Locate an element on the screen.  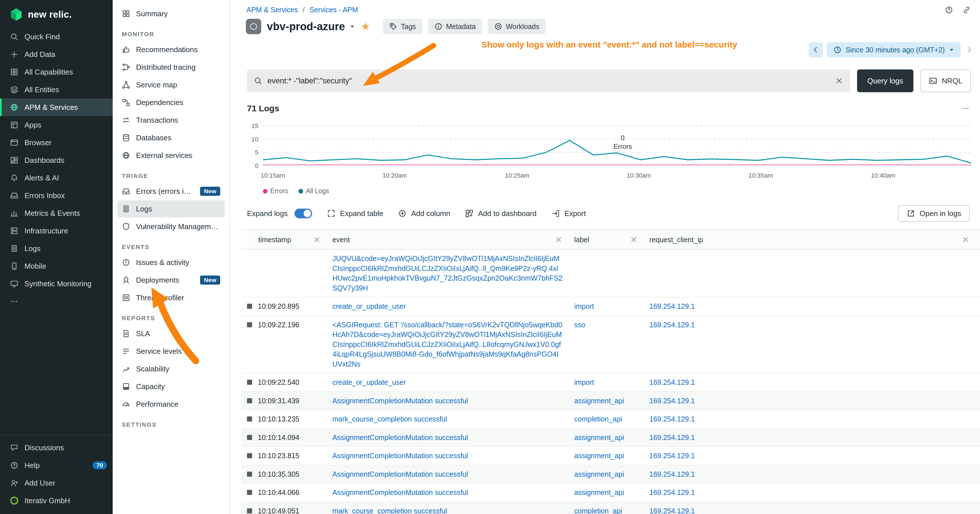
log-event-link: JUQVU&code=eyJraWQiOiJjcGItY29yZV8wOTl1M… is located at coordinates (447, 273).